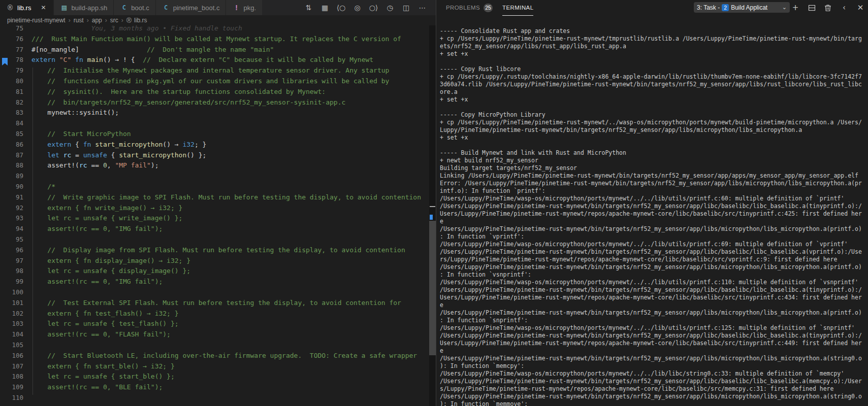 This screenshot has height=406, width=868. Describe the element at coordinates (218, 356) in the screenshot. I see `code-line-106: 106 // Start Bluetooth LE, including ove…` at that location.